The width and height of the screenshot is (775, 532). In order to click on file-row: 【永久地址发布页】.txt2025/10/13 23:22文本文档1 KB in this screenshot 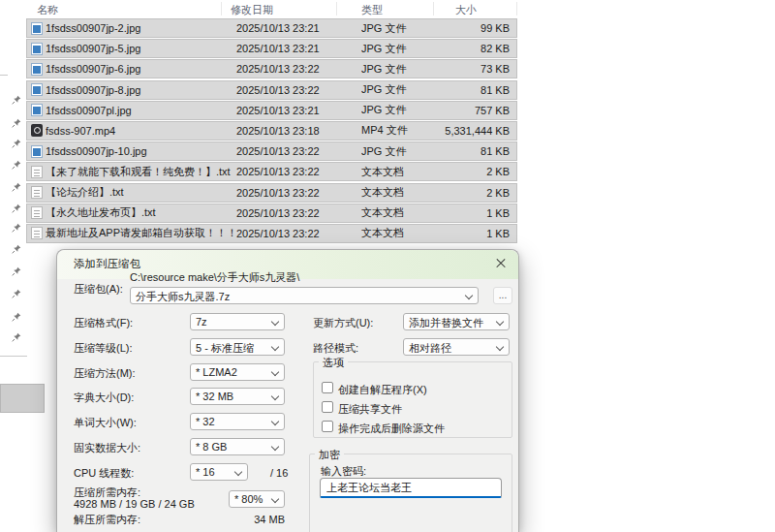, I will do `click(271, 213)`.